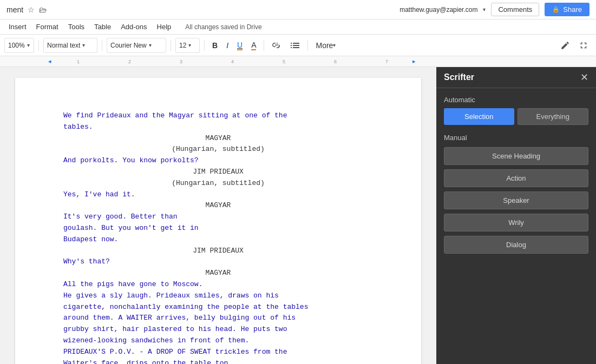 The image size is (596, 364). What do you see at coordinates (181, 62) in the screenshot?
I see `ruler-3: 3` at bounding box center [181, 62].